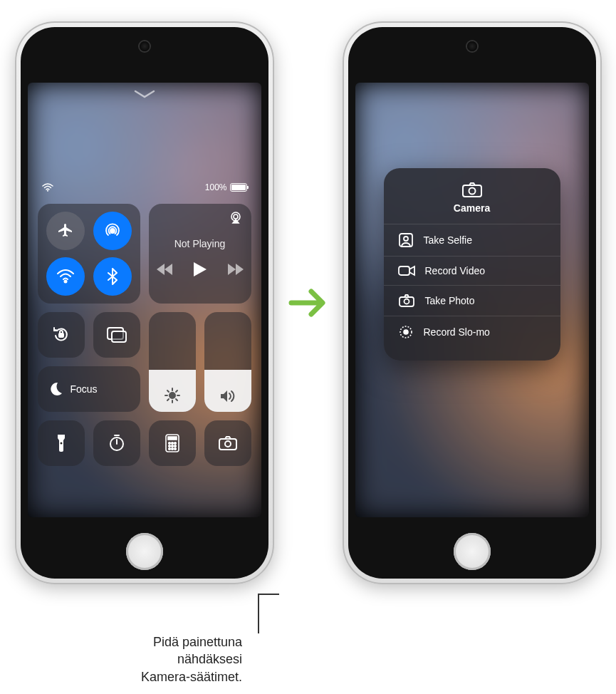 The height and width of the screenshot is (694, 616). What do you see at coordinates (66, 276) in the screenshot?
I see `wifi-icon` at bounding box center [66, 276].